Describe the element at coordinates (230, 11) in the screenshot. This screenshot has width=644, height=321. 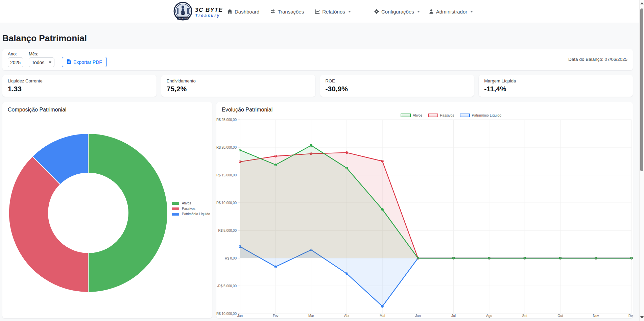
I see `home-icon` at that location.